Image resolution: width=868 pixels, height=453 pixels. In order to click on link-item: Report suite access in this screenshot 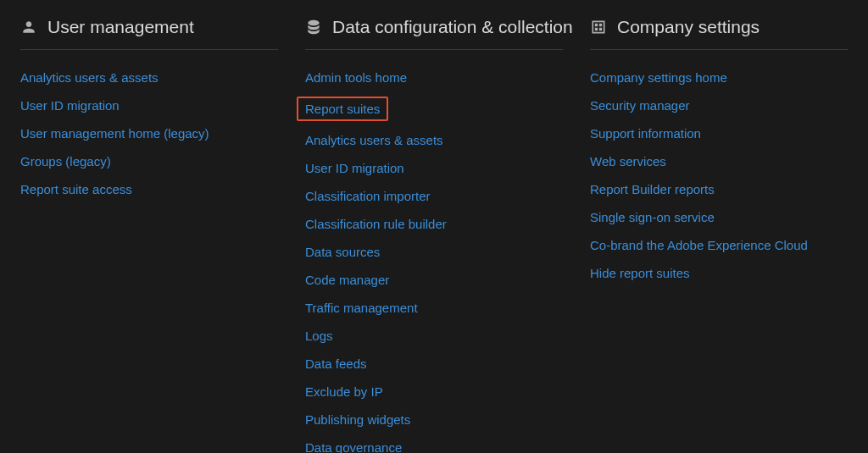, I will do `click(149, 190)`.